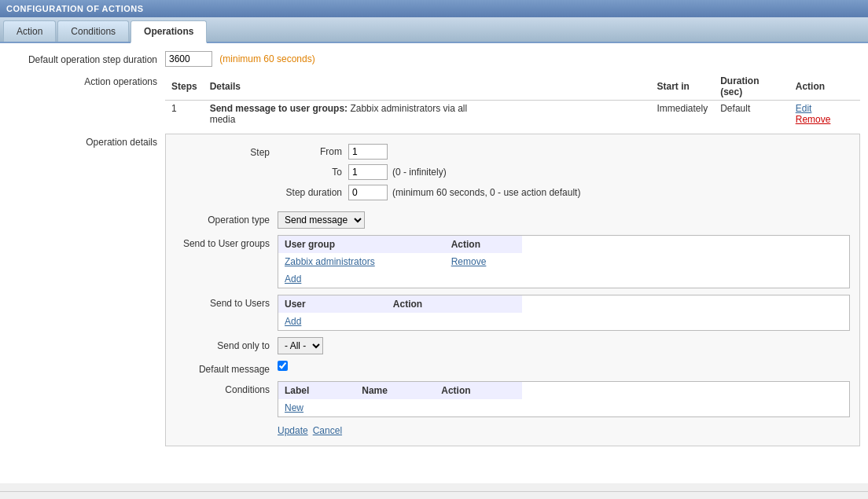  Describe the element at coordinates (368, 193) in the screenshot. I see `step-duration-input` at that location.